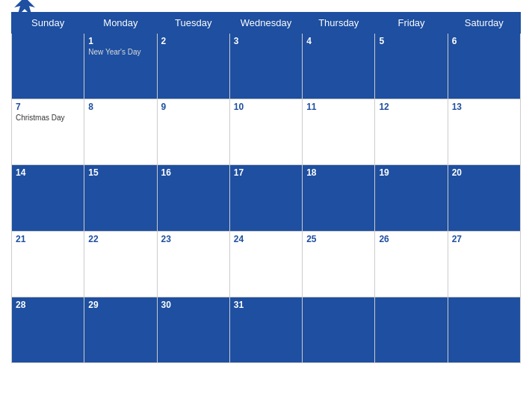  What do you see at coordinates (48, 264) in the screenshot?
I see `day-cell: 21` at bounding box center [48, 264].